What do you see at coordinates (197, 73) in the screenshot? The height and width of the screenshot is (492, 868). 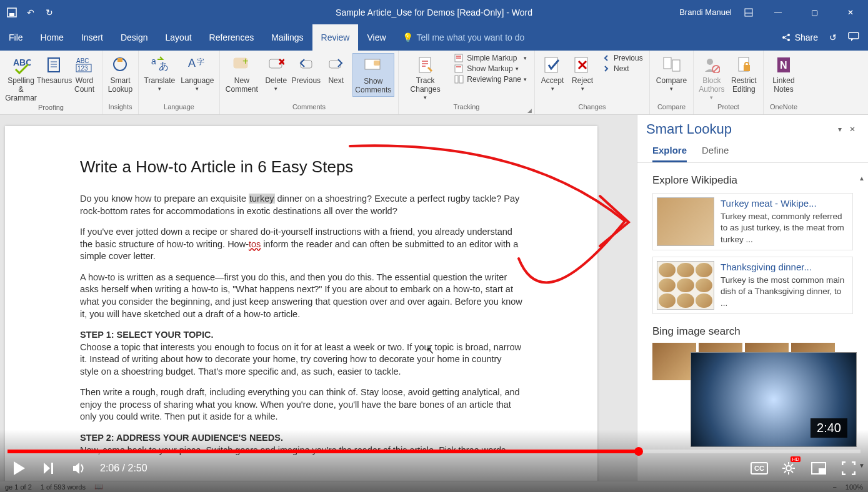 I see `language-button: A字 Language▾` at bounding box center [197, 73].